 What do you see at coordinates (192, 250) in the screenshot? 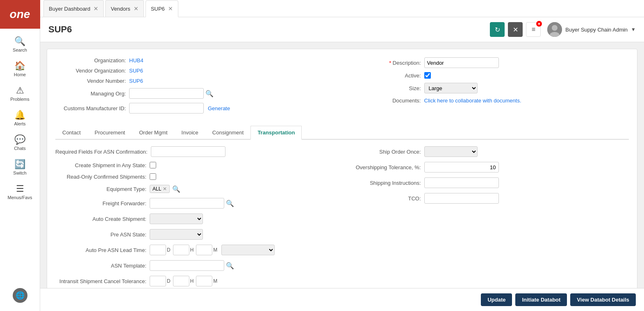
I see `h-label: H` at bounding box center [192, 250].